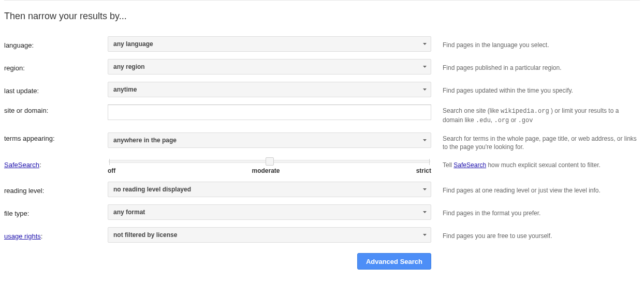 This screenshot has width=644, height=282. What do you see at coordinates (535, 189) in the screenshot?
I see `hint-reading-level: Find pages at one reading level or just …` at bounding box center [535, 189].